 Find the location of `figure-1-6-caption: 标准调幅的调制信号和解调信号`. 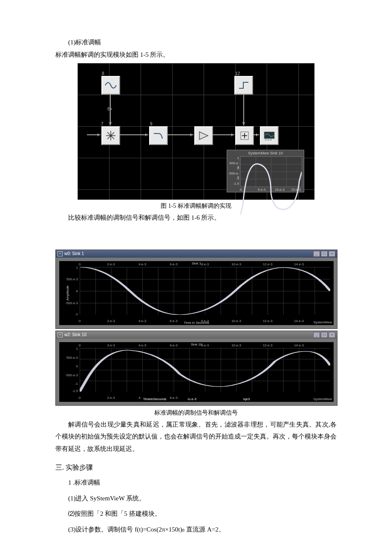

figure-1-6-caption: 标准调幅的调制信号和解调信号 is located at coordinates (196, 413).